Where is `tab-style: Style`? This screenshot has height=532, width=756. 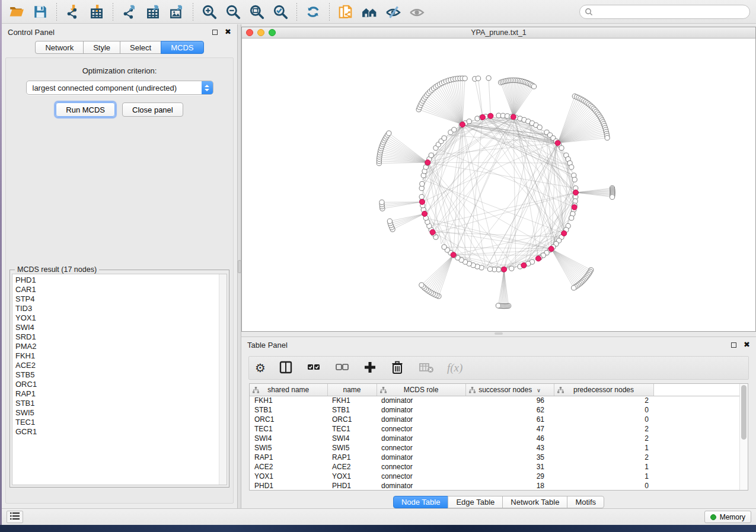 tab-style: Style is located at coordinates (102, 47).